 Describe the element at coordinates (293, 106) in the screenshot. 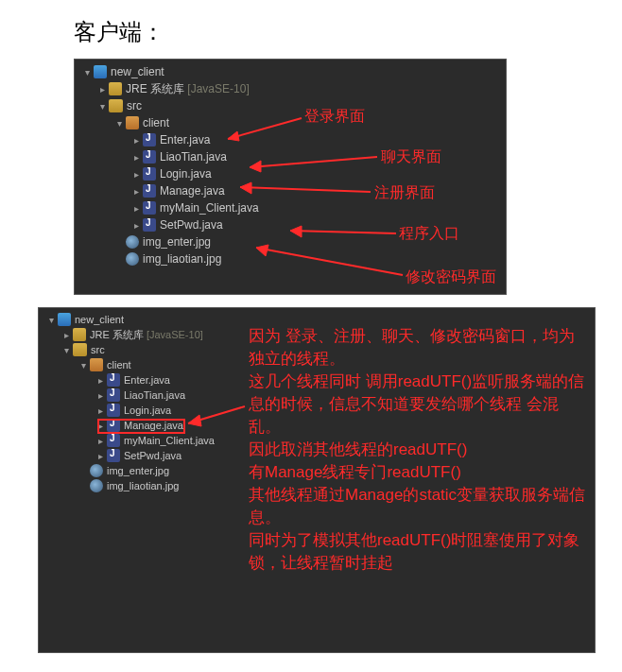

I see `tree-row-src: src` at that location.